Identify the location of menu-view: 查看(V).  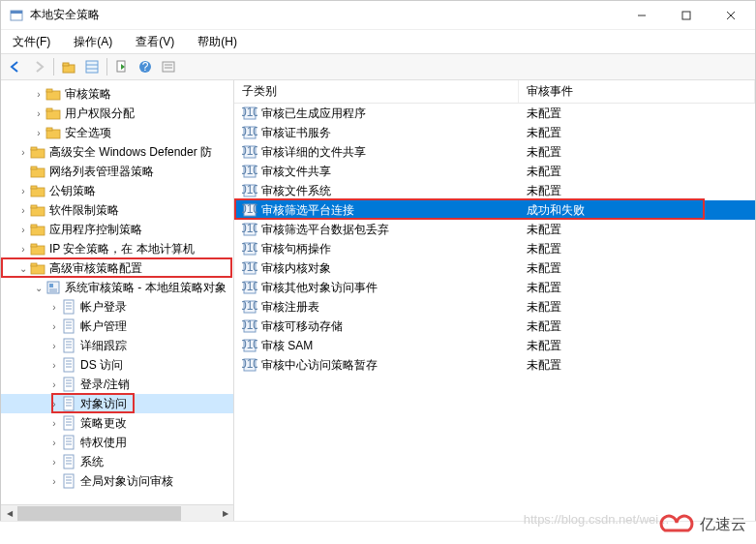
(155, 43).